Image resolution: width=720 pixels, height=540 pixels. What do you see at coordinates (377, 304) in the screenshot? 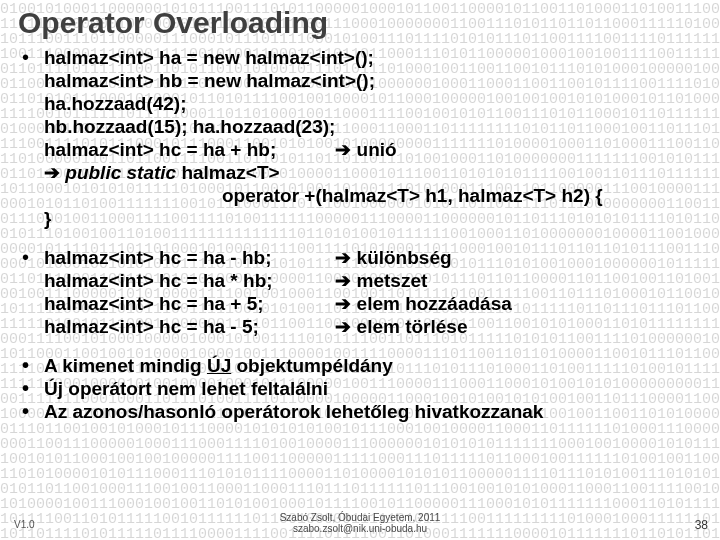
I see `code-line: halmaz<int> hc = ha + 5; ➔ elem hozzáadá…` at bounding box center [377, 304].